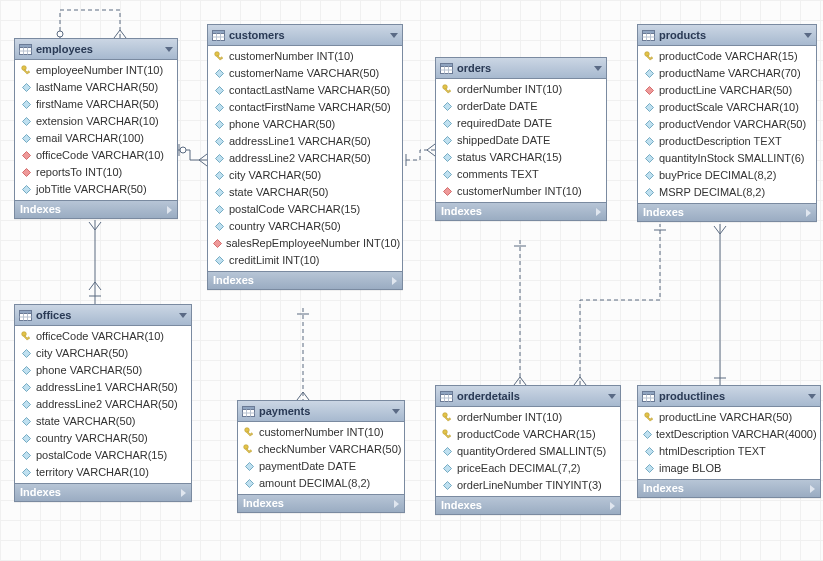  What do you see at coordinates (521, 68) in the screenshot?
I see `table-header: orders` at bounding box center [521, 68].